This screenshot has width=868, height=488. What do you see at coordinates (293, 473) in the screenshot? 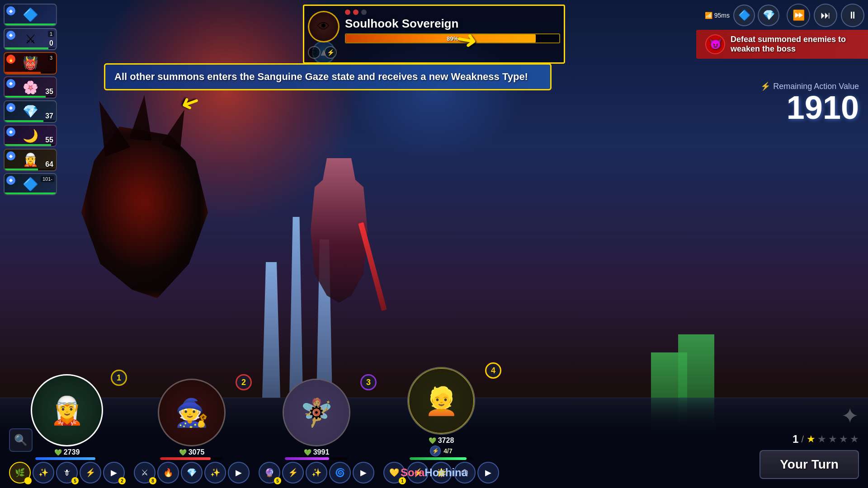
I see `skill-3-2: ⚡` at bounding box center [293, 473].